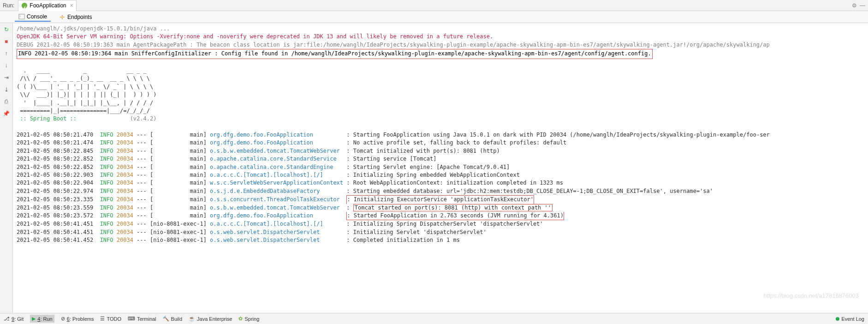  What do you see at coordinates (434, 17) in the screenshot?
I see `console-tabs: Console Endpoints` at bounding box center [434, 17].